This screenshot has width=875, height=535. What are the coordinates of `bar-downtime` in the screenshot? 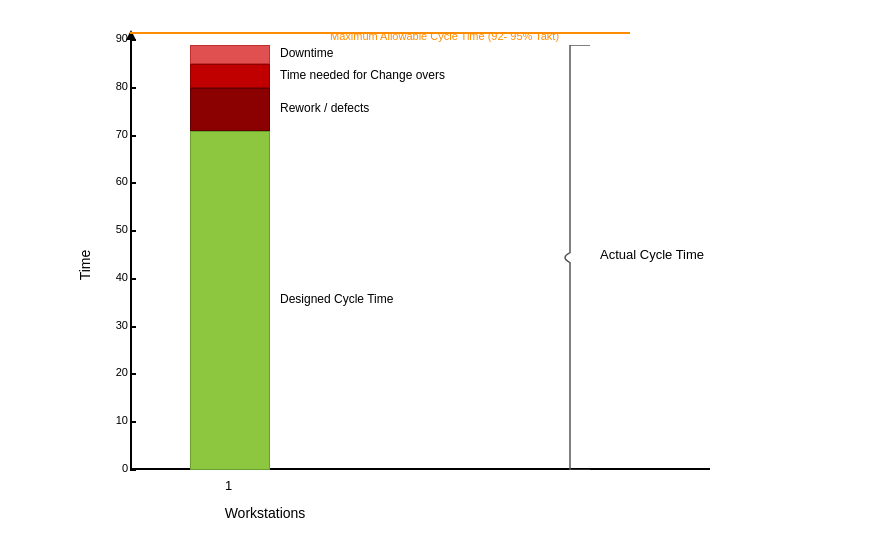 It's located at (230, 54).